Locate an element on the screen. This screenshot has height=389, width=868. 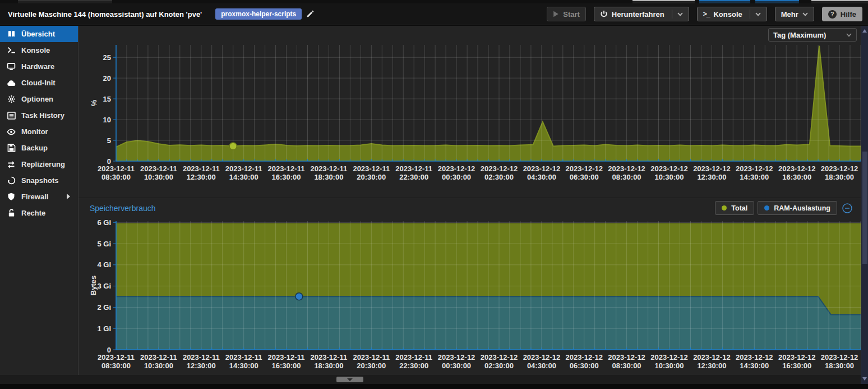
svg-text: 2023-12-1210:30:00 is located at coordinates (670, 361).